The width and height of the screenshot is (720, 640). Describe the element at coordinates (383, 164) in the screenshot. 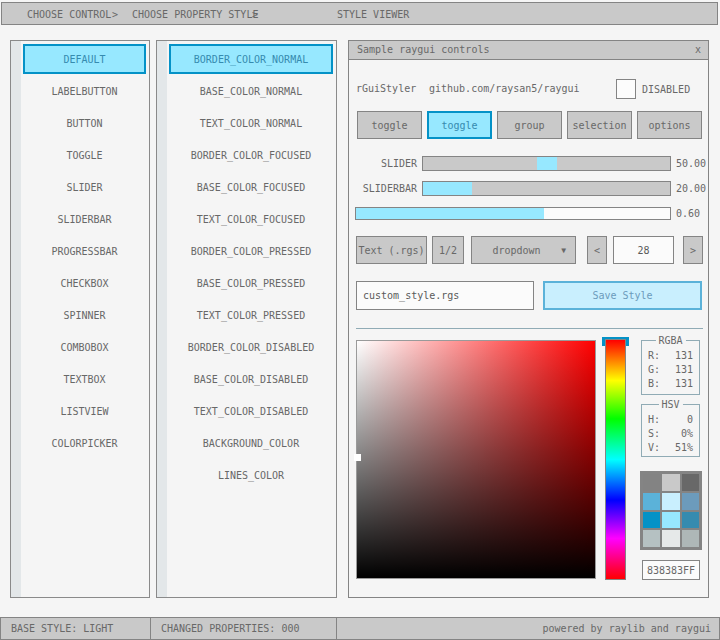

I see `slider-label: SLIDER` at that location.